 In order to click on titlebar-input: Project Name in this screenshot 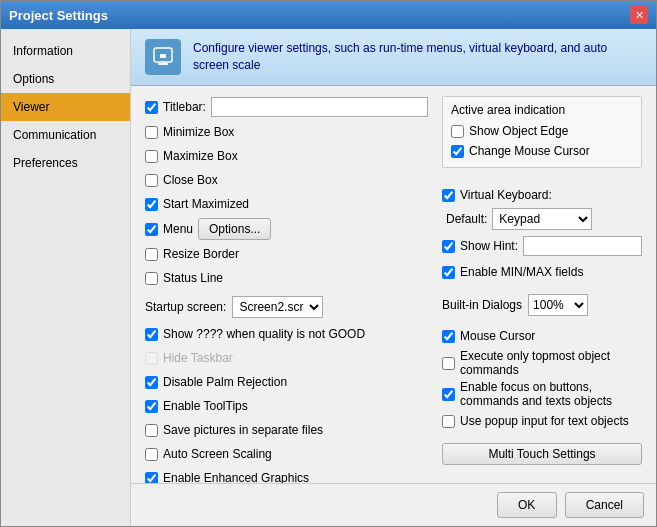, I will do `click(320, 107)`.